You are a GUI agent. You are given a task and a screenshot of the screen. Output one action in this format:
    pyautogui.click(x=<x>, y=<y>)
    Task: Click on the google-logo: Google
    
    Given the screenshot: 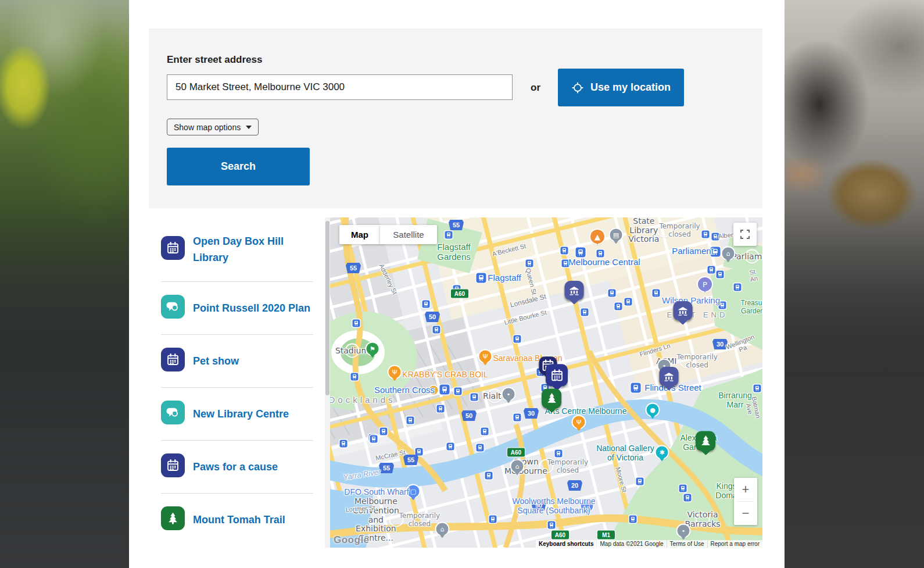 What is the action you would take?
    pyautogui.click(x=352, y=540)
    